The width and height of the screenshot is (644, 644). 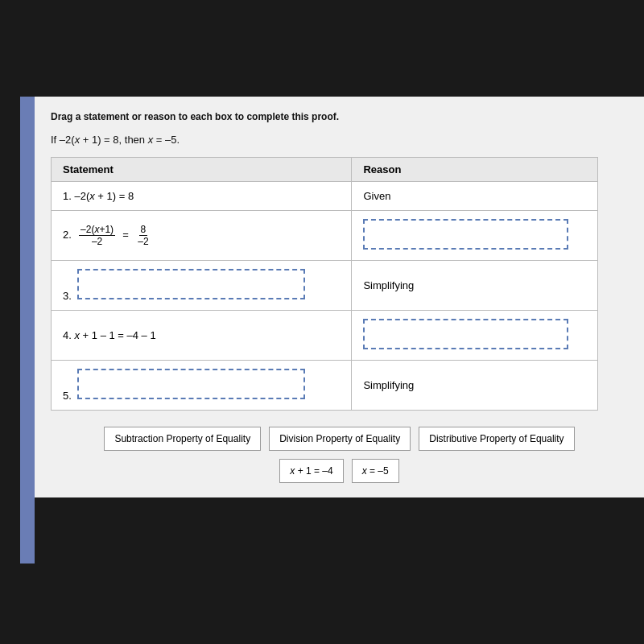 I want to click on reason-cell-5: Simplifying, so click(x=475, y=386).